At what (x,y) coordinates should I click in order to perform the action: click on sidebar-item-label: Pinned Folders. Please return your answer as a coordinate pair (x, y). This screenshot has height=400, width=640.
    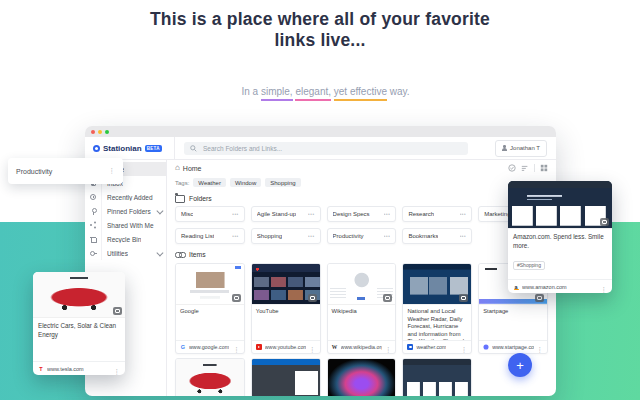
    Looking at the image, I should click on (129, 212).